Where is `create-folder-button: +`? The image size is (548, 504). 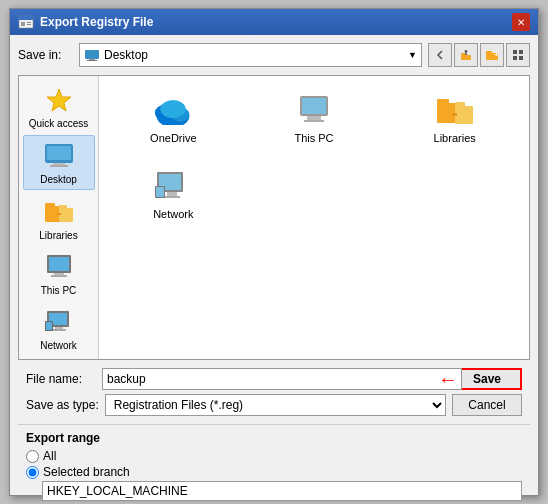
create-folder-button: + is located at coordinates (492, 55).